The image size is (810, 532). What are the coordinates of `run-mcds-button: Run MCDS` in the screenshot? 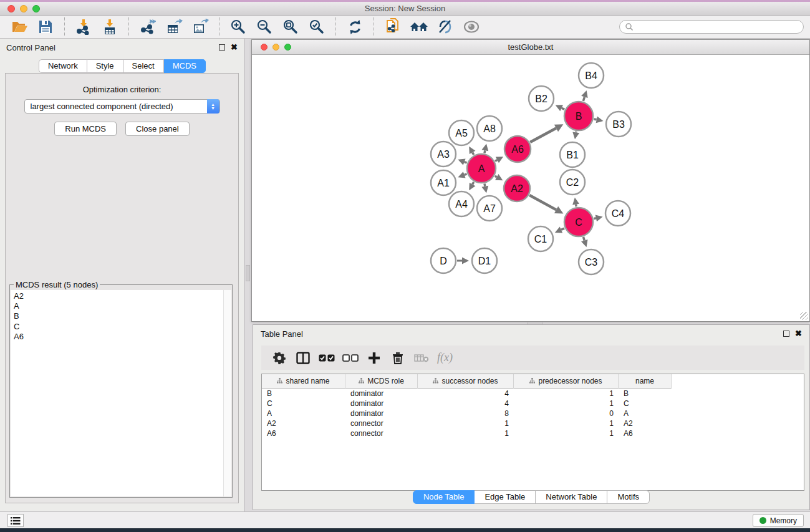 It's located at (85, 128).